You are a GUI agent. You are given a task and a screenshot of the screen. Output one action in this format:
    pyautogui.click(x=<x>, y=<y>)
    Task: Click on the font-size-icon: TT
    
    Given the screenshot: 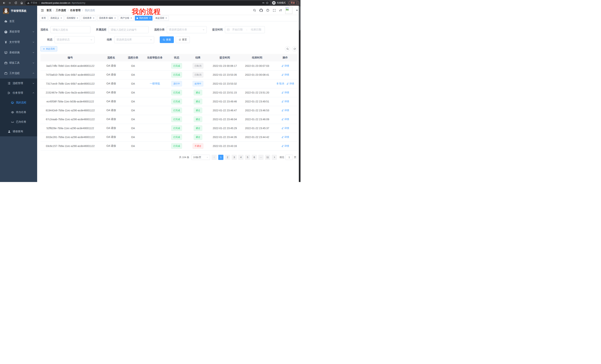 What is the action you would take?
    pyautogui.click(x=280, y=10)
    